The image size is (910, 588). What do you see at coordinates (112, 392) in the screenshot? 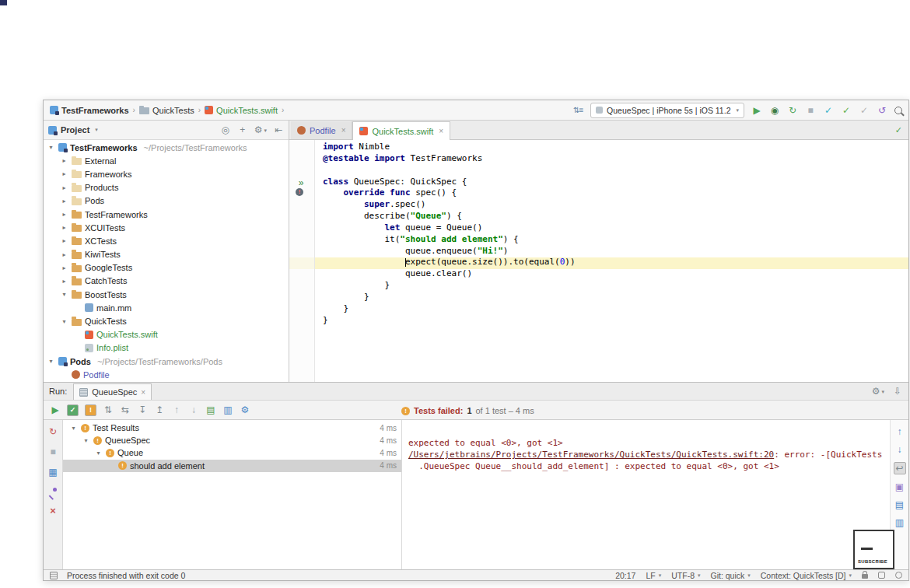
I see `run-tab-queuespec: QueueSpec ×` at bounding box center [112, 392].